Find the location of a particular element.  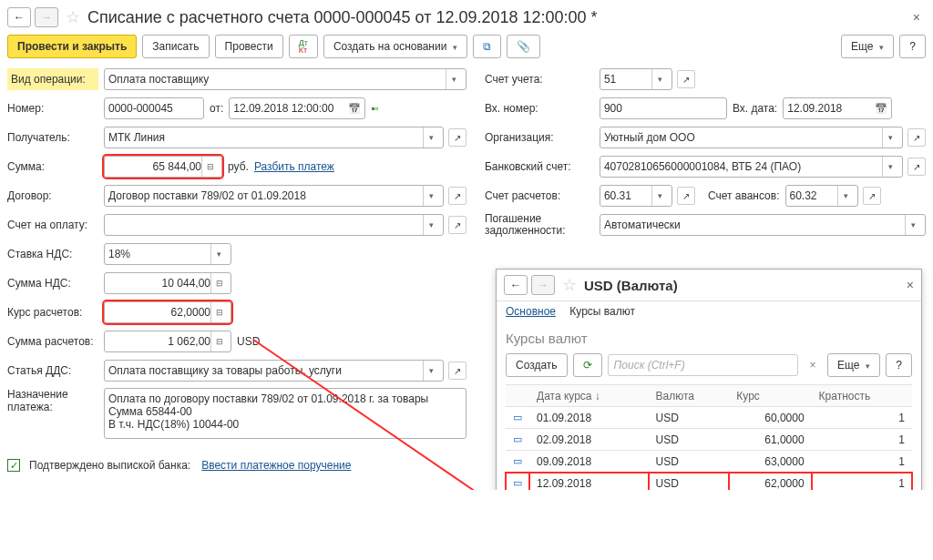

col-mult: Кратность is located at coordinates (862, 396).